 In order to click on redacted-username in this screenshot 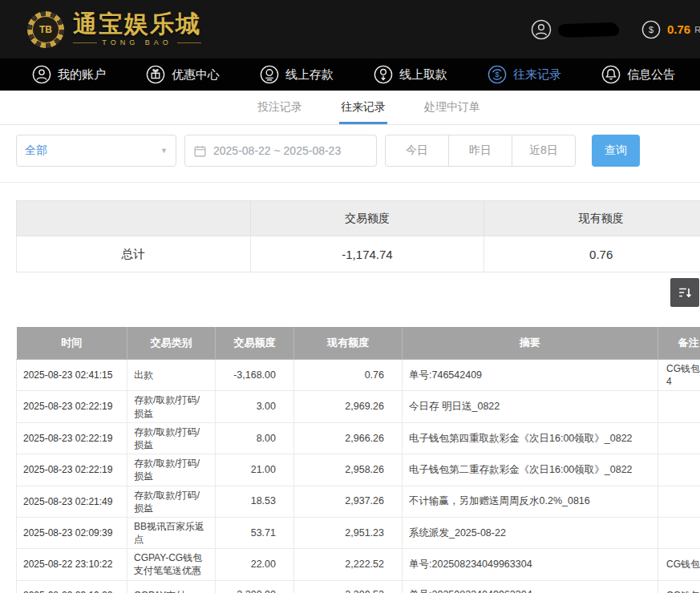, I will do `click(589, 30)`.